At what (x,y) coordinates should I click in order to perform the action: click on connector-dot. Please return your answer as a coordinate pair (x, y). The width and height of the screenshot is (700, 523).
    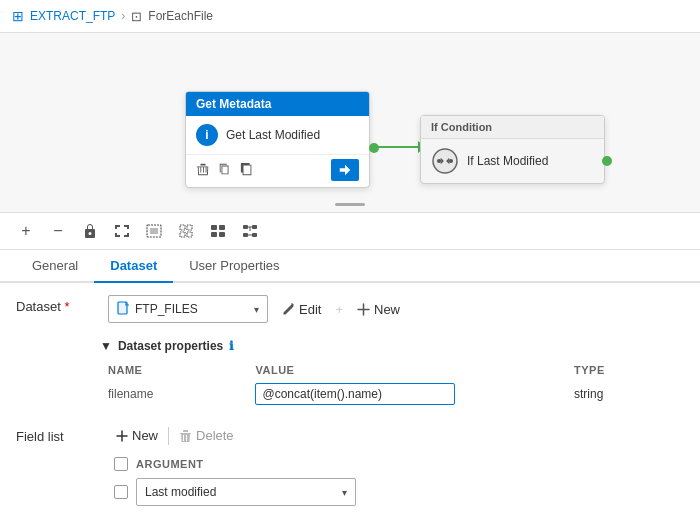
    Looking at the image, I should click on (374, 148).